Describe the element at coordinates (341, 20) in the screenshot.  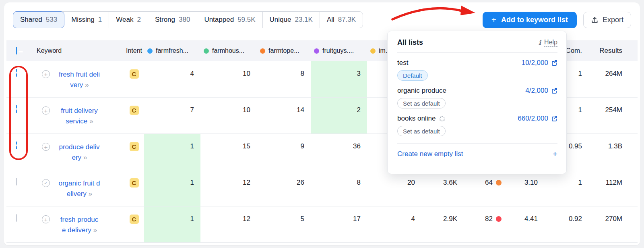
I see `tab-all: All87.3K` at that location.